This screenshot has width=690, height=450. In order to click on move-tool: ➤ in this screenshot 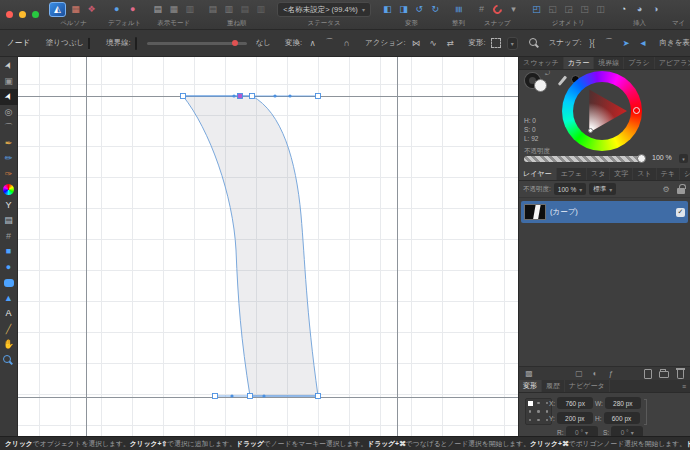, I will do `click(9, 66)`.